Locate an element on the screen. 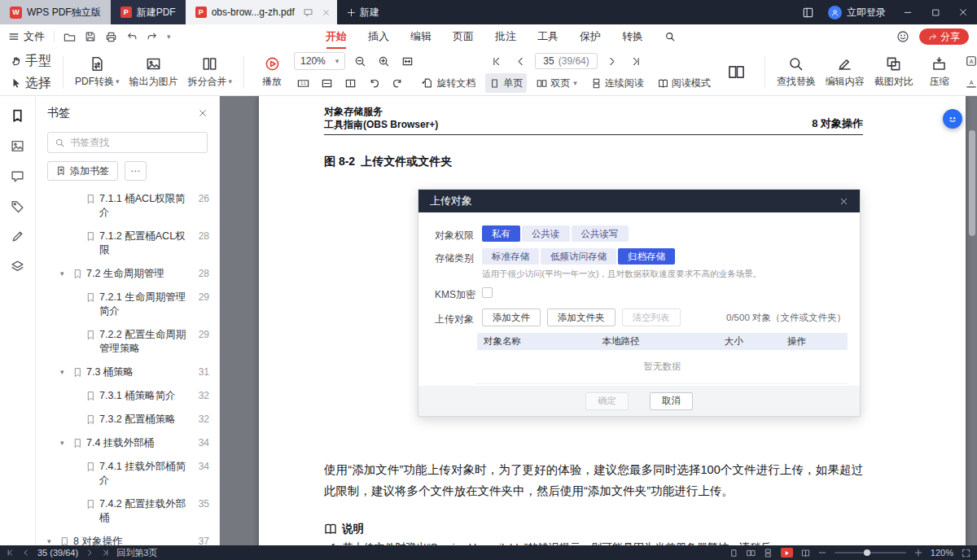  bookmark-item: 7.2.1 生命周期管理简介29 is located at coordinates (127, 304).